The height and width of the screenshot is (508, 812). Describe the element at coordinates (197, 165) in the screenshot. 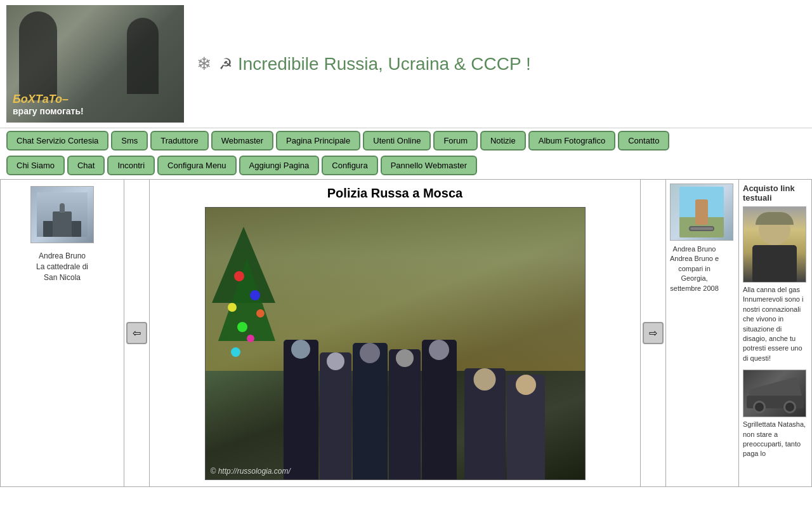

I see `nav-configura-menu: Configura Menu` at that location.